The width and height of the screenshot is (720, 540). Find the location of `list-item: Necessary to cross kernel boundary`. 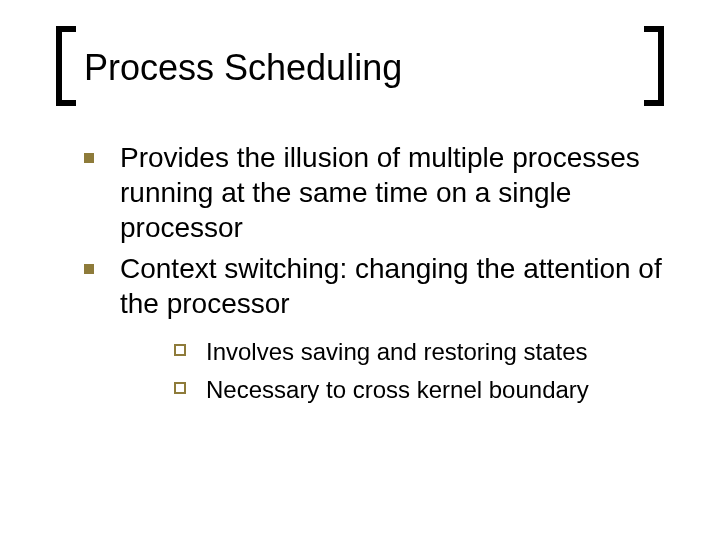

list-item: Necessary to cross kernel boundary is located at coordinates (418, 390).